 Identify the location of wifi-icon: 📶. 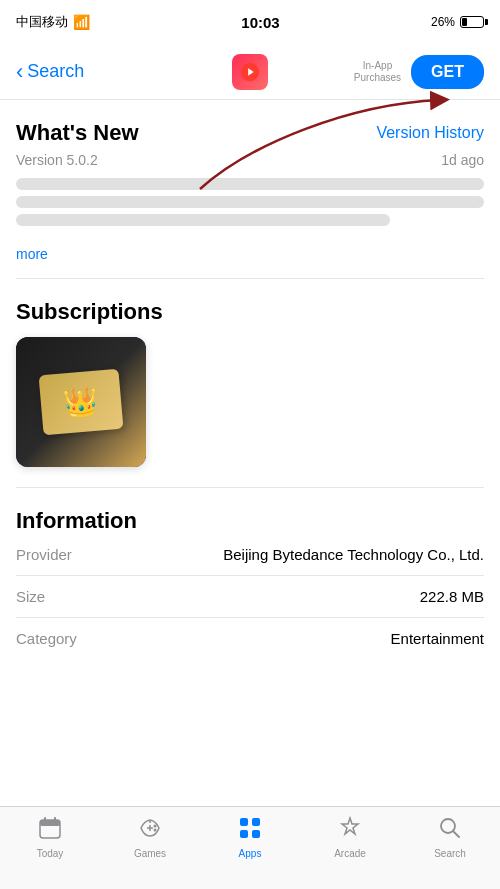
(82, 22).